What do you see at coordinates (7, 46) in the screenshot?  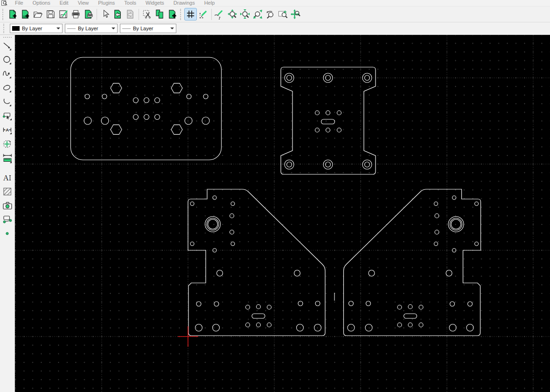 I see `line-icon` at bounding box center [7, 46].